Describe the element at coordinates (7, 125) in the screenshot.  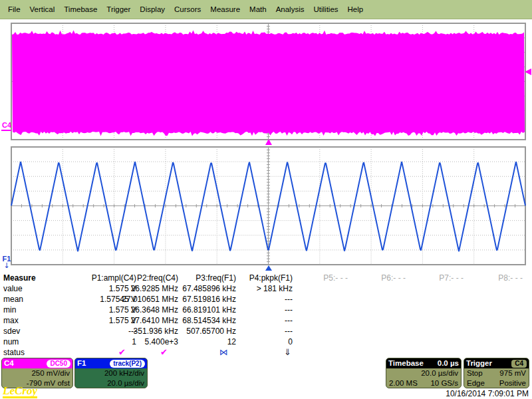
I see `c4-channel-label: C4` at that location.